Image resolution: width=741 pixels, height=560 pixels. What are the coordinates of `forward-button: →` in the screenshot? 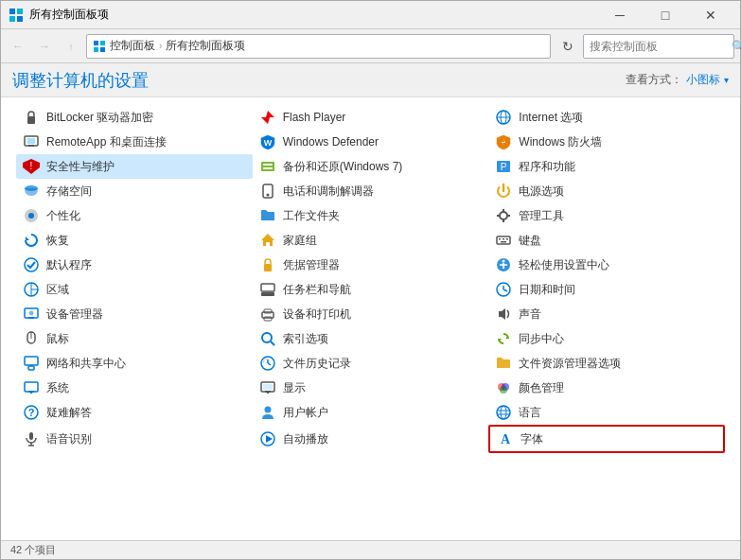 It's located at (44, 46).